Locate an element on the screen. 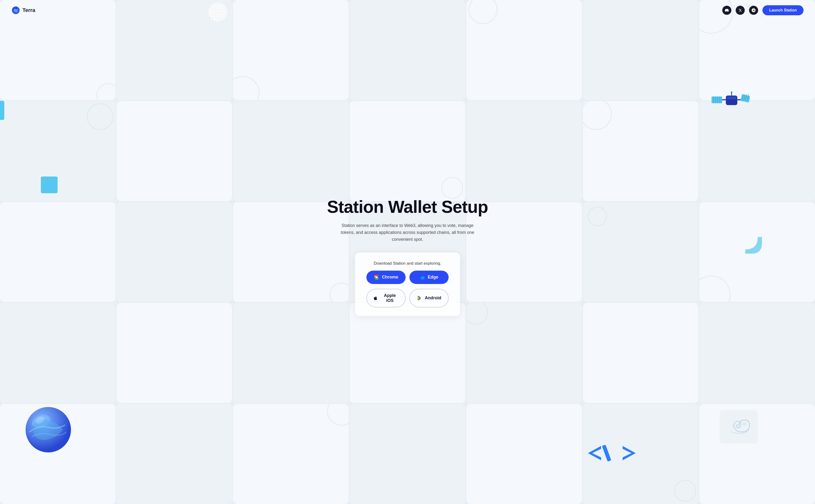  page-subtitle: Station serves as an interface to Web3, … is located at coordinates (408, 232).